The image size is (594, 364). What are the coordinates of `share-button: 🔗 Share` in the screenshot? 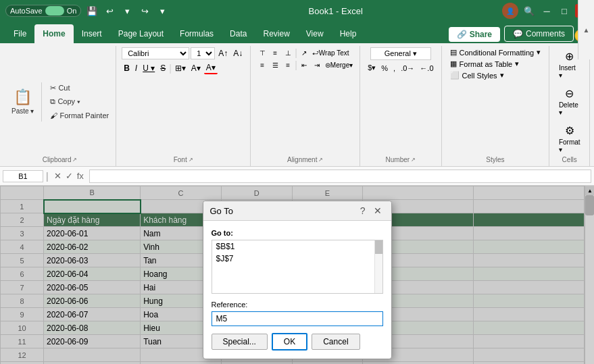 It's located at (474, 34).